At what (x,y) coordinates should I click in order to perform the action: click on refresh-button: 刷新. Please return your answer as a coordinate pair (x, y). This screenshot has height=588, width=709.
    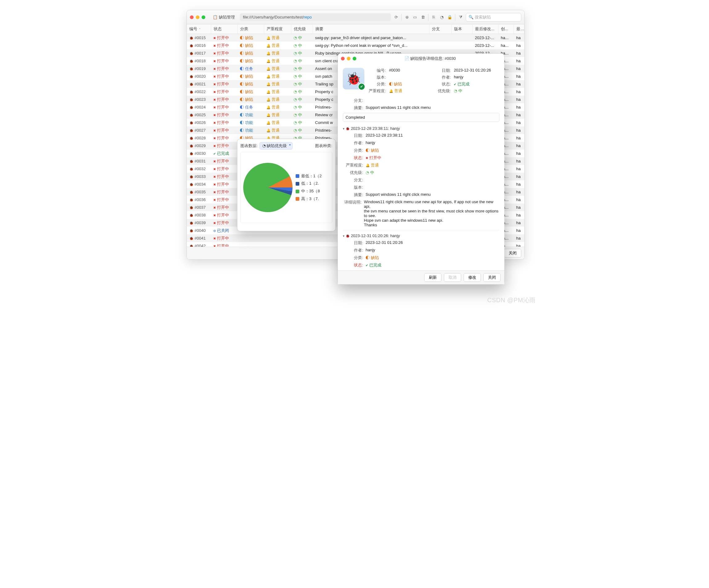
    Looking at the image, I should click on (433, 278).